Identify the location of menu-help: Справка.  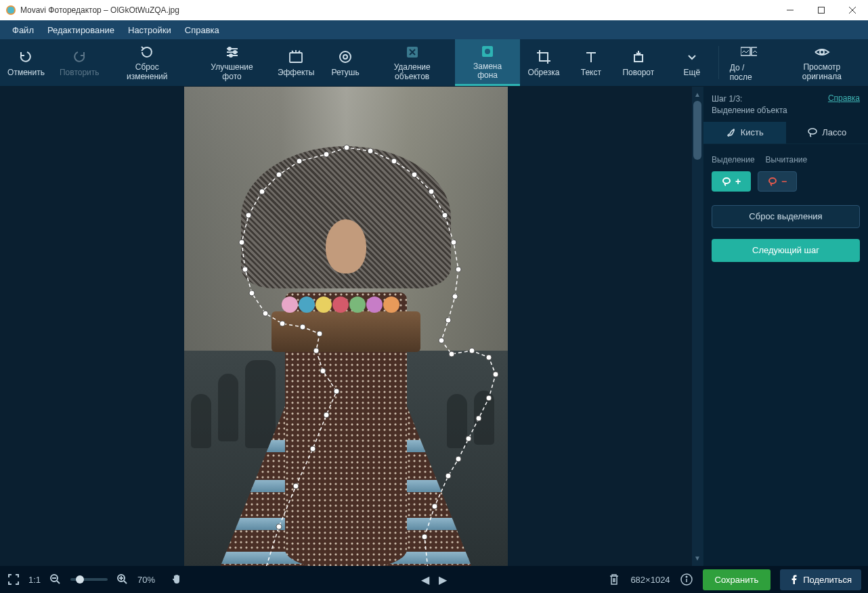
(202, 30).